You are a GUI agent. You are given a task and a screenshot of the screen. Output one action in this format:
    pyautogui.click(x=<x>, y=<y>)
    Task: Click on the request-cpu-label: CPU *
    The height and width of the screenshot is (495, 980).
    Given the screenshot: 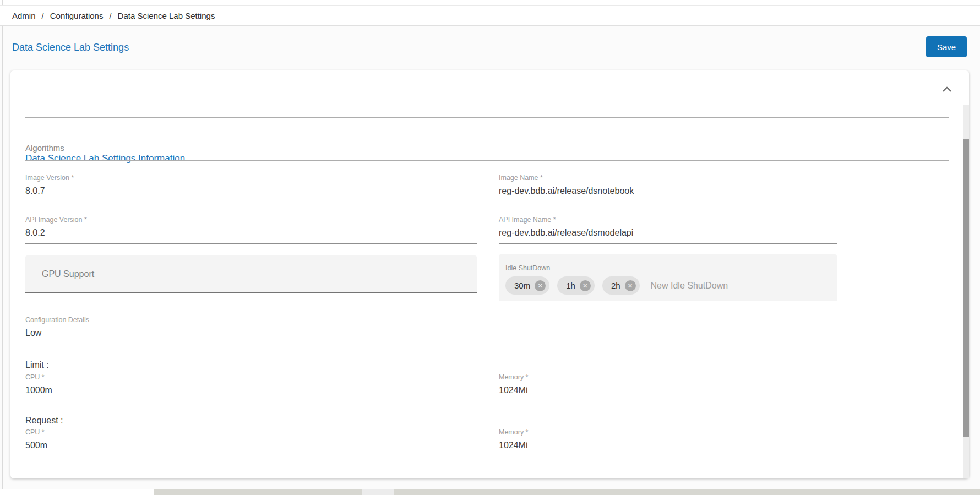 What is the action you would take?
    pyautogui.click(x=251, y=432)
    